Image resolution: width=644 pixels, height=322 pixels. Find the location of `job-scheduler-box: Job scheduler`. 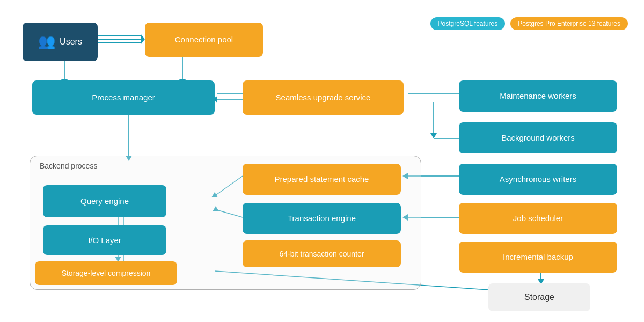

job-scheduler-box: Job scheduler is located at coordinates (538, 218).